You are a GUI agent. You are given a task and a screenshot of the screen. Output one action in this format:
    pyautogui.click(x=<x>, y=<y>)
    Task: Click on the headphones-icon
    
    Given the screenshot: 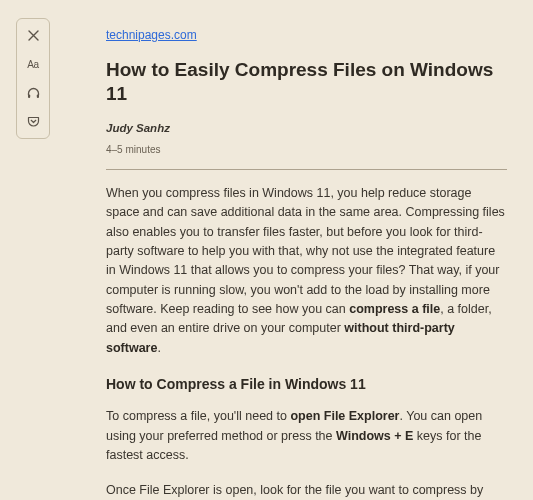 What is the action you would take?
    pyautogui.click(x=34, y=93)
    